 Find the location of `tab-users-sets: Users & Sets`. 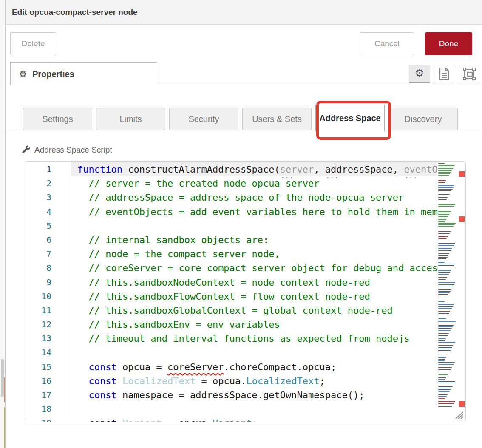

tab-users-sets: Users & Sets is located at coordinates (277, 119).